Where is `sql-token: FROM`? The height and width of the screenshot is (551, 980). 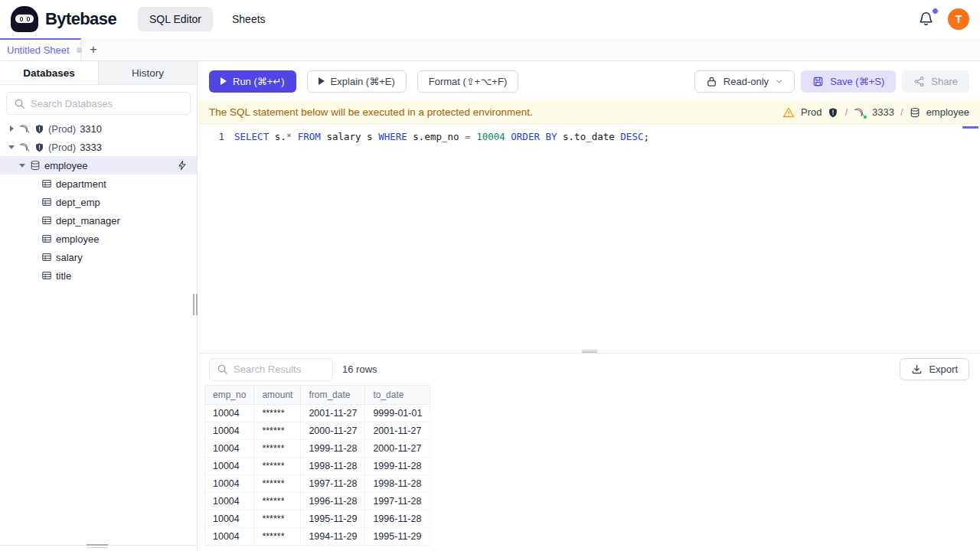
sql-token: FROM is located at coordinates (309, 136).